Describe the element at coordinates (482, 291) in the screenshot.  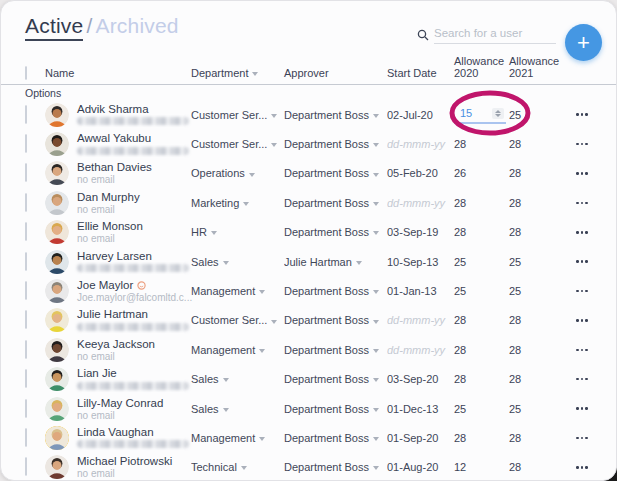
I see `allowance-2020-cell: 25` at that location.